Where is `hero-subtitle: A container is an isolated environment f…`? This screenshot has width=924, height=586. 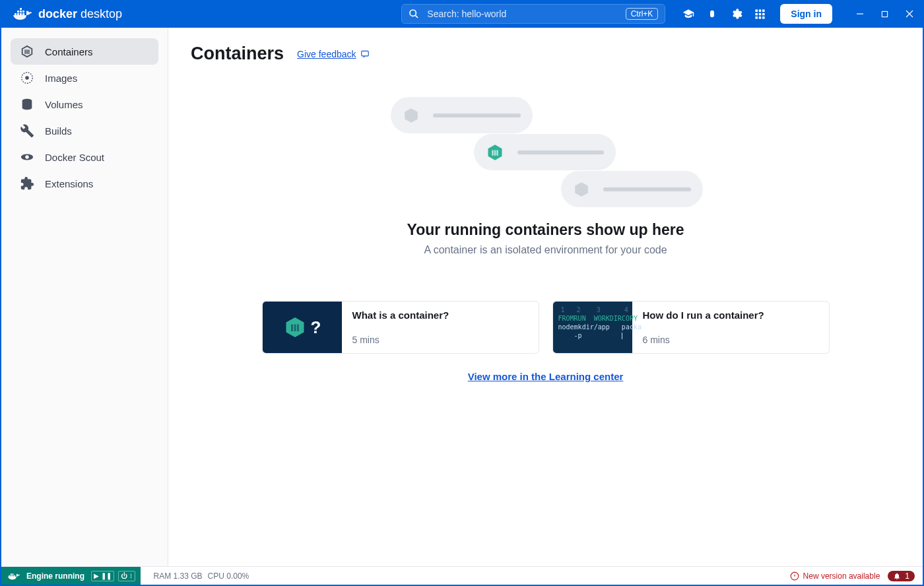 hero-subtitle: A container is an isolated environment f… is located at coordinates (545, 250).